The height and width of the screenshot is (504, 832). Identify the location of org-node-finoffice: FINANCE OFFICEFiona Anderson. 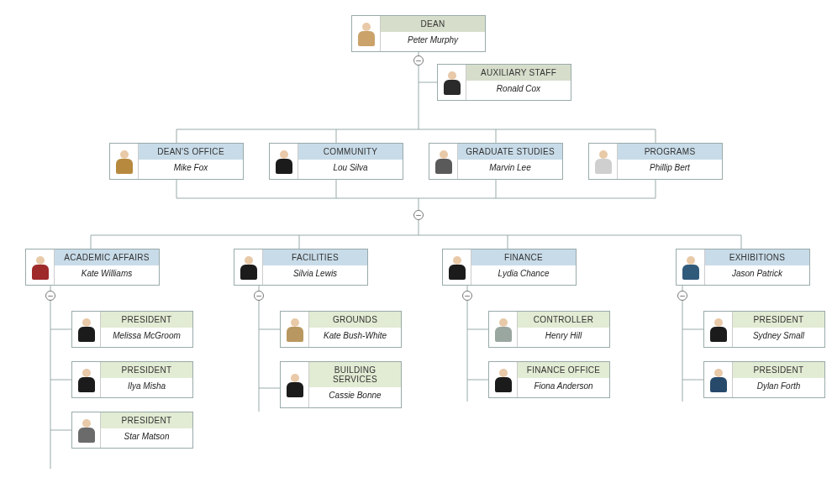
(550, 380).